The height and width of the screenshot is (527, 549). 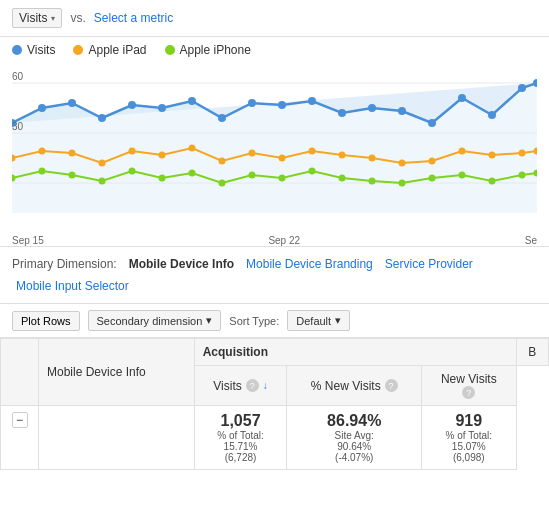 What do you see at coordinates (134, 18) in the screenshot?
I see `select-metric-link: Select a metric` at bounding box center [134, 18].